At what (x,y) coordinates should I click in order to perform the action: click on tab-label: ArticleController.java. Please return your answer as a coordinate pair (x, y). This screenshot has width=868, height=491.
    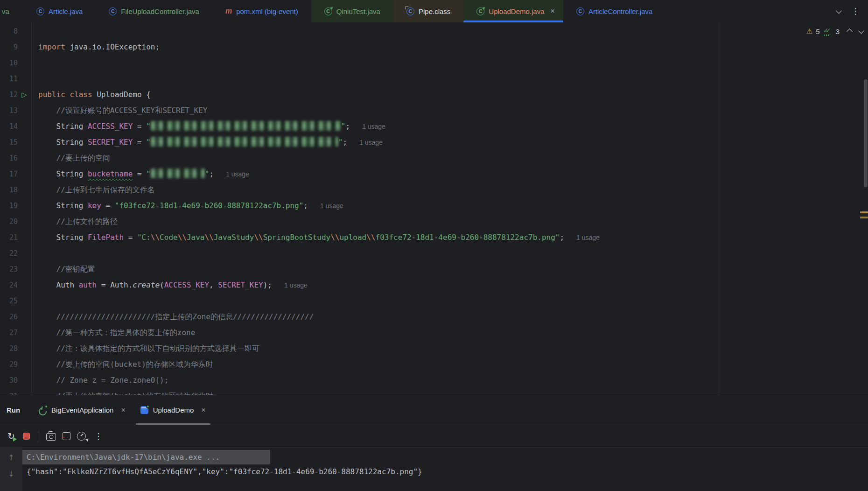
    Looking at the image, I should click on (621, 11).